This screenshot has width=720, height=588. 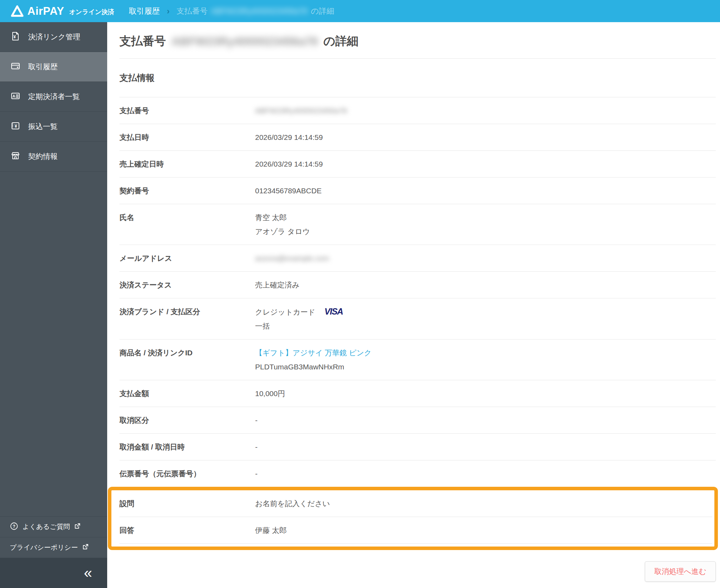 What do you see at coordinates (187, 110) in the screenshot?
I see `row-label: 支払番号` at bounding box center [187, 110].